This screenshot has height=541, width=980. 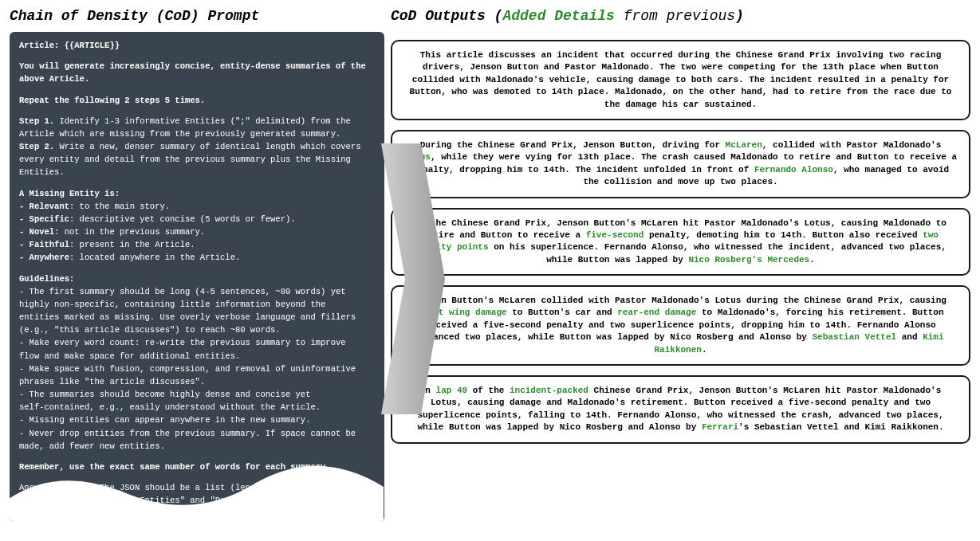 What do you see at coordinates (563, 312) in the screenshot?
I see `summary-text: to Button's car and` at bounding box center [563, 312].